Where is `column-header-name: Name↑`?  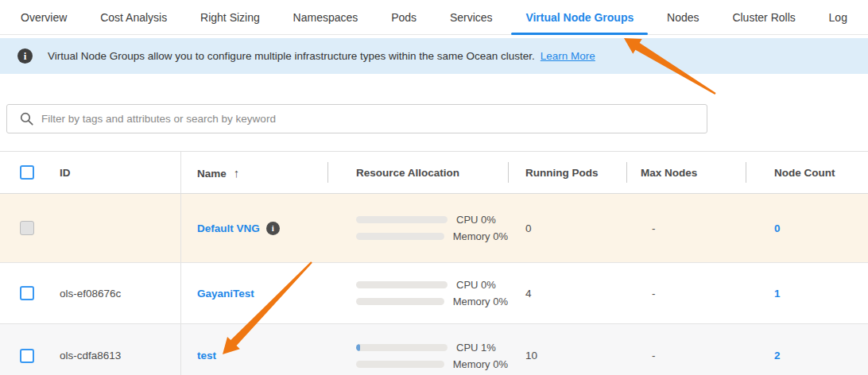
column-header-name: Name↑ is located at coordinates (254, 173).